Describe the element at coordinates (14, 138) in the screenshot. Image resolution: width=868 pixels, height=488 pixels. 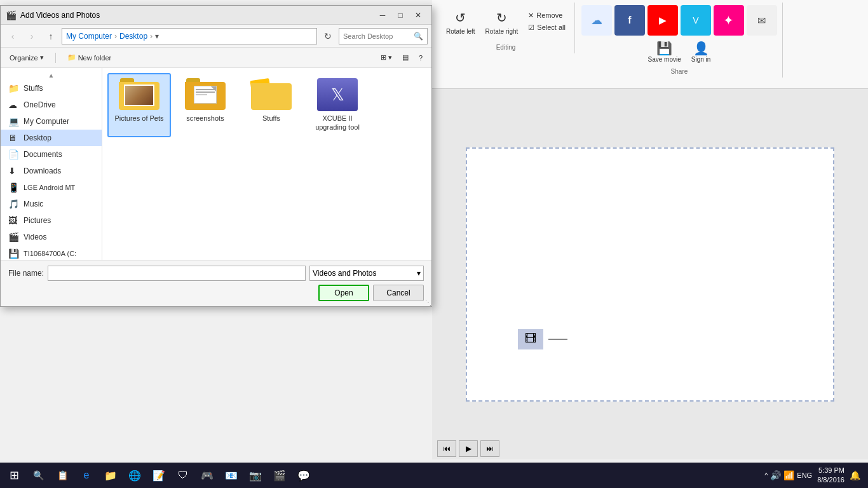
I see `desktop-icon: 🖥` at that location.